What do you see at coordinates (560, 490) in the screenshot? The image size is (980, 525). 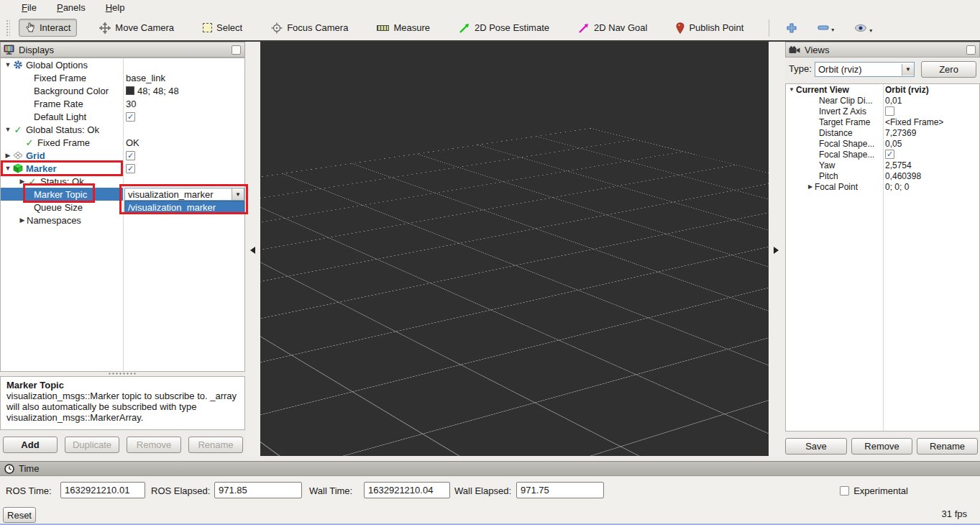 I see `wall-elapsed-input: 971.75` at bounding box center [560, 490].